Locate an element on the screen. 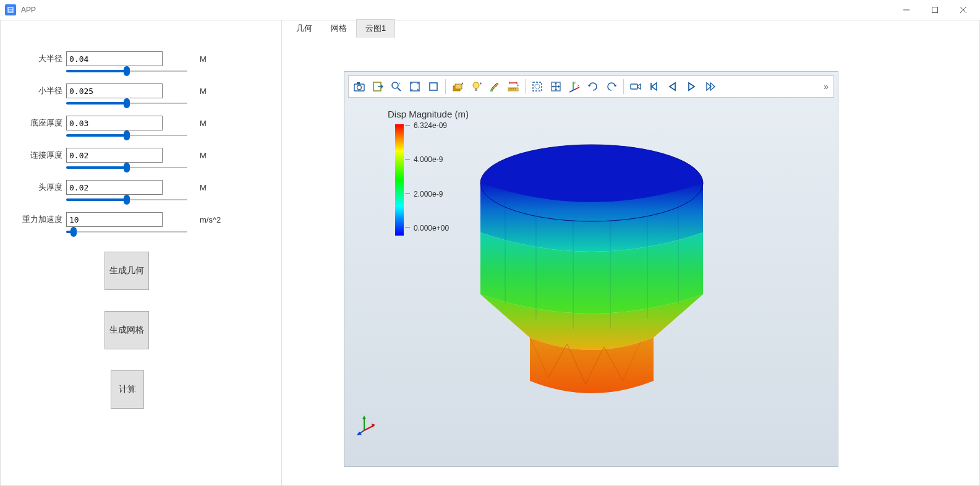  fit-icon is located at coordinates (415, 87).